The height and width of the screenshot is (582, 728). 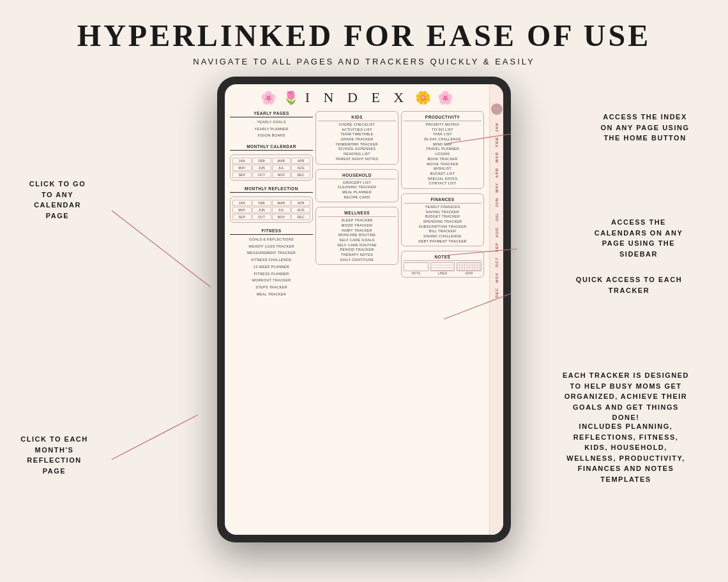 What do you see at coordinates (357, 235) in the screenshot?
I see `item-skincare: SKINCARE ROUTINE` at bounding box center [357, 235].